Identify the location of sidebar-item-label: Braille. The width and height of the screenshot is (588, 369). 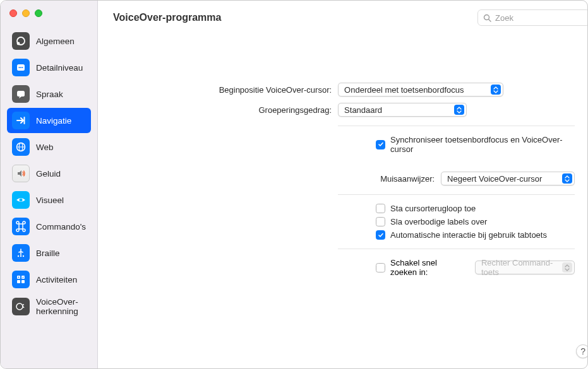
(48, 254).